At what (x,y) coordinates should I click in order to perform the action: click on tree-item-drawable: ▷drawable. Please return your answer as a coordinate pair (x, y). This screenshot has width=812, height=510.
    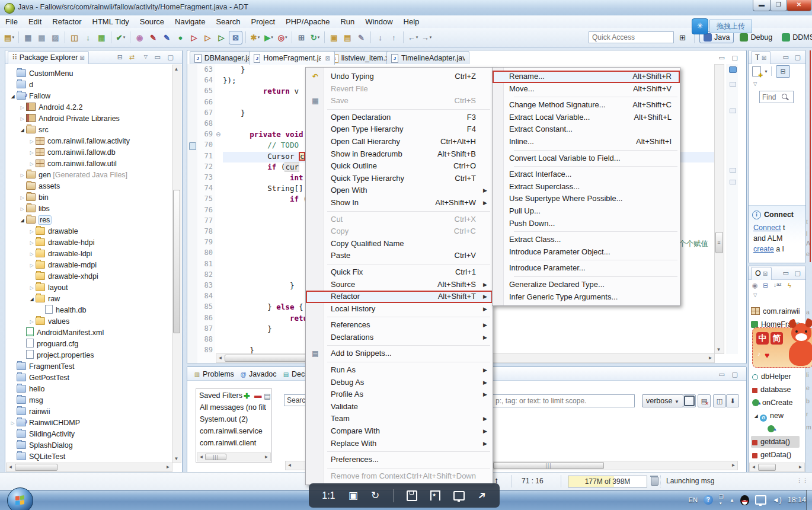
    Looking at the image, I should click on (53, 231).